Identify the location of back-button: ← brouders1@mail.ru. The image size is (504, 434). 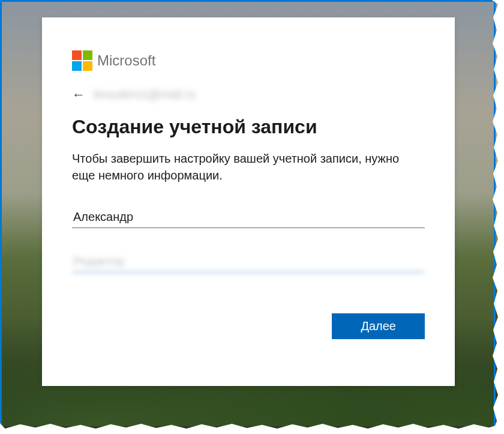
(248, 95).